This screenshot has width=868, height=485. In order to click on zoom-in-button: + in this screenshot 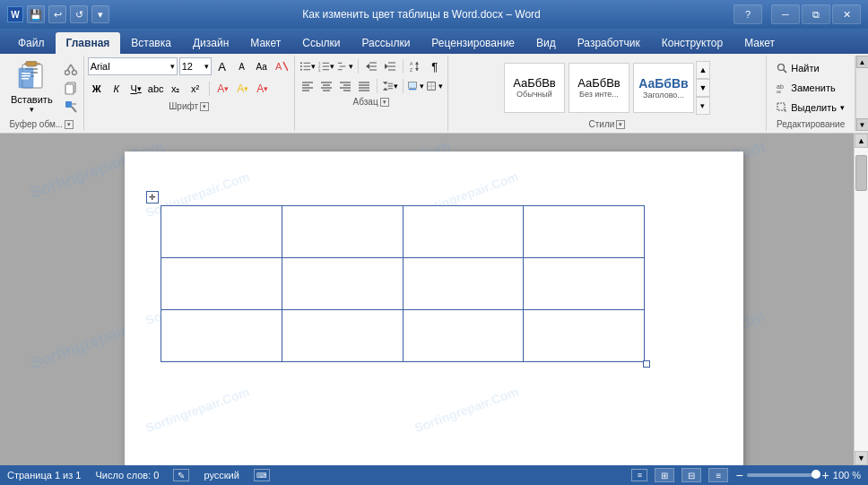, I will do `click(826, 475)`.